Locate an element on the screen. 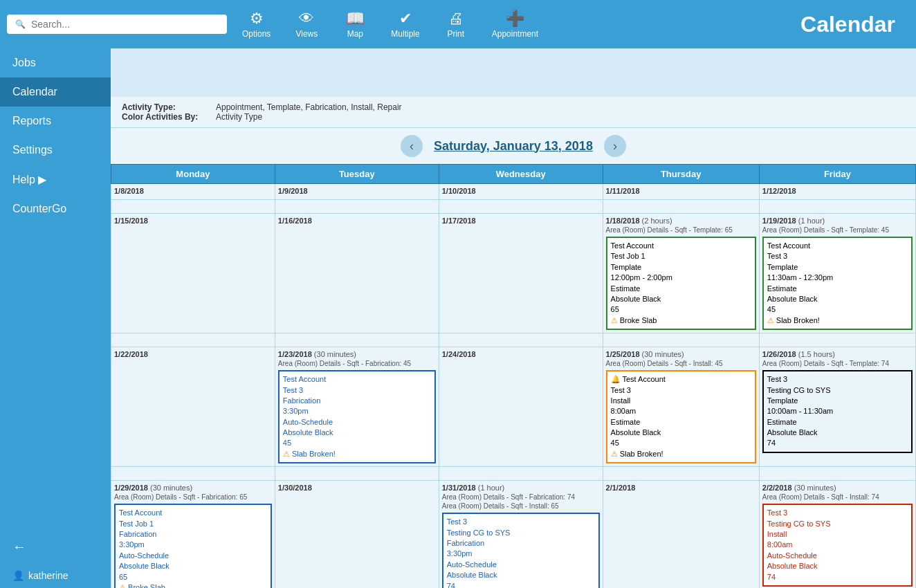 The width and height of the screenshot is (916, 588). date-sub: Area (Room) Details - Sqft - Template: 4… is located at coordinates (837, 230).